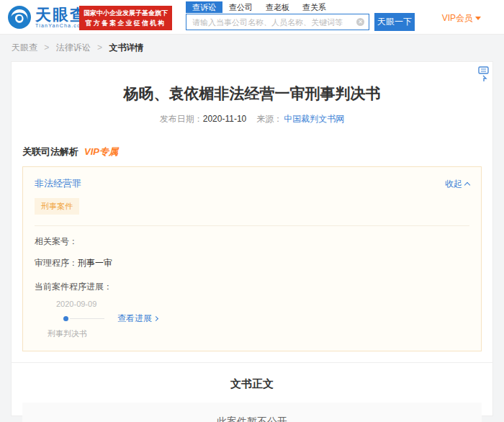  What do you see at coordinates (24, 48) in the screenshot?
I see `breadcrumb-home: 天眼查` at bounding box center [24, 48].